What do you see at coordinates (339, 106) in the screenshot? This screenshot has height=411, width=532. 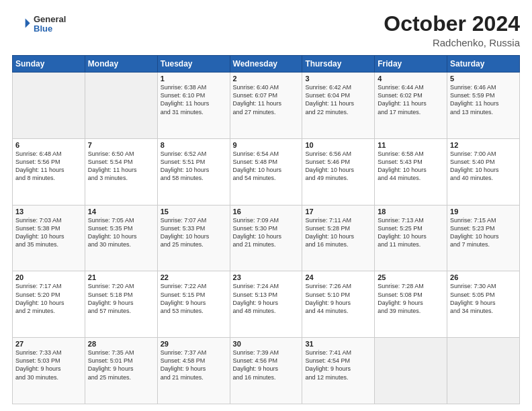 I see `calendar-cell: 3Sunrise: 6:42 AM Sunset: 6:04 PM Daylig…` at bounding box center [339, 106].